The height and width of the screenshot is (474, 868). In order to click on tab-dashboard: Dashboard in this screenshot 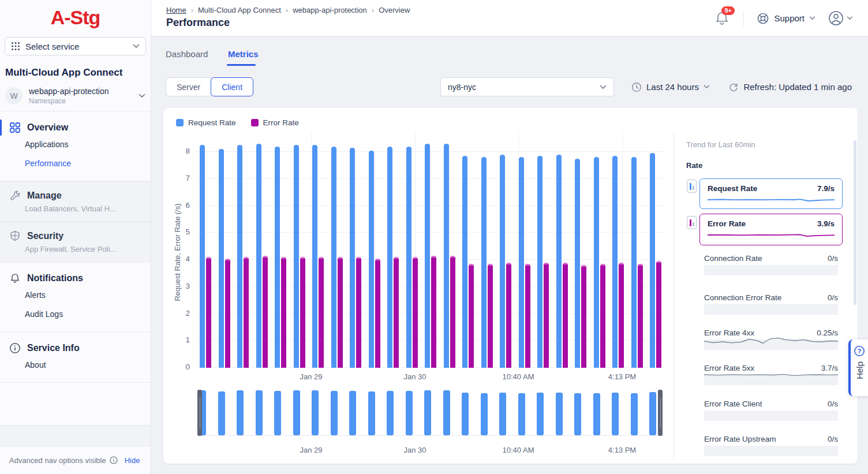, I will do `click(187, 54)`.